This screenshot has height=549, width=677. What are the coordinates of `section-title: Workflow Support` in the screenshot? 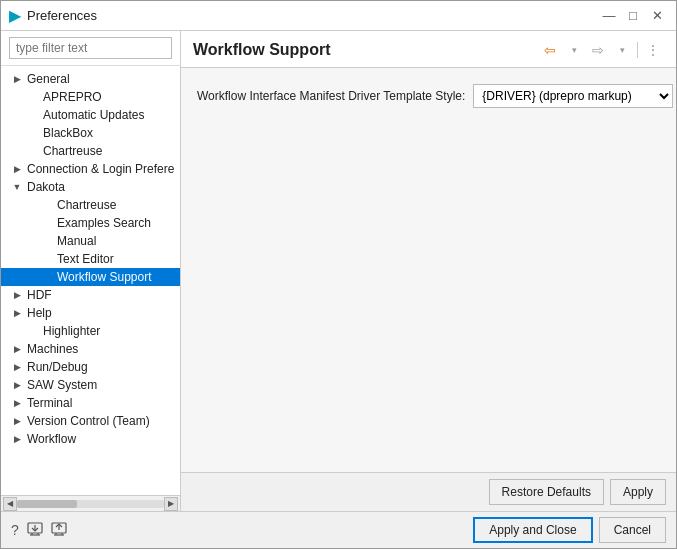 It's located at (262, 50).